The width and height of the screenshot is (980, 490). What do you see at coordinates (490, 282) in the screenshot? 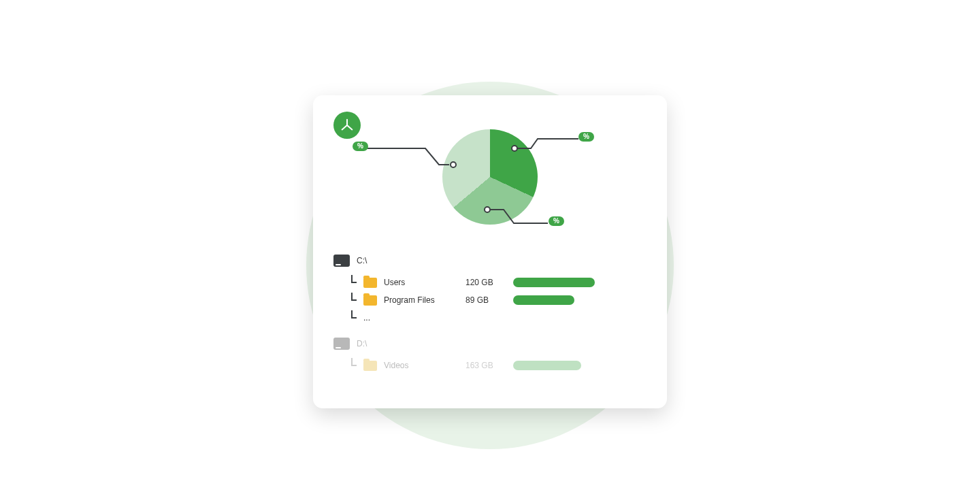
I see `folder-row-users: Users 120 GB` at bounding box center [490, 282].